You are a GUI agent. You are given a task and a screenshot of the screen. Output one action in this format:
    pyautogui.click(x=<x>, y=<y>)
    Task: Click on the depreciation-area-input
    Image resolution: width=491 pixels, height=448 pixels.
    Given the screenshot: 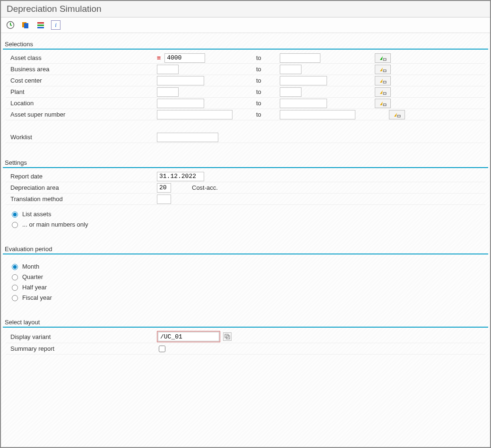 What is the action you would take?
    pyautogui.click(x=164, y=188)
    